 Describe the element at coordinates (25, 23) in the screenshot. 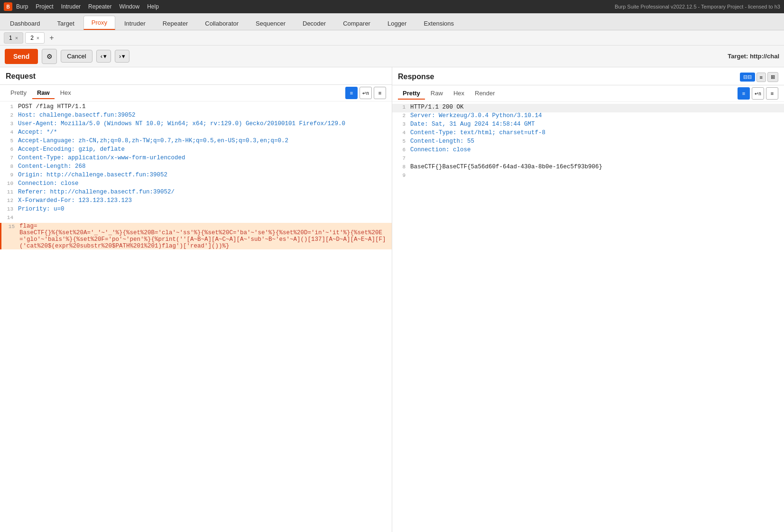

I see `tab-dashboard: Dashboard` at that location.